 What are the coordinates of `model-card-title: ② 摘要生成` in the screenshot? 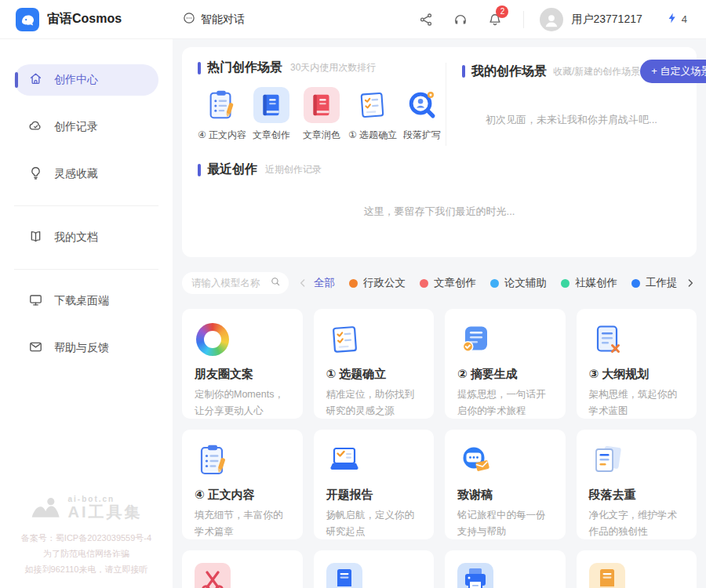 It's located at (505, 375).